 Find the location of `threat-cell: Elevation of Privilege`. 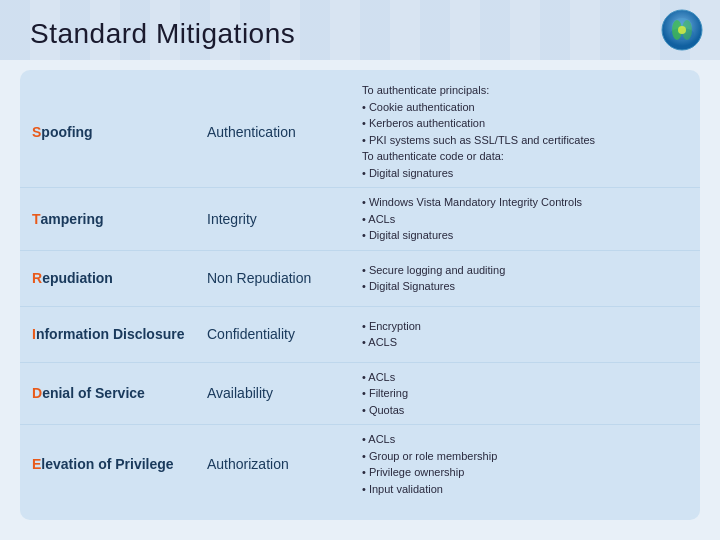

threat-cell: Elevation of Privilege is located at coordinates (120, 464).